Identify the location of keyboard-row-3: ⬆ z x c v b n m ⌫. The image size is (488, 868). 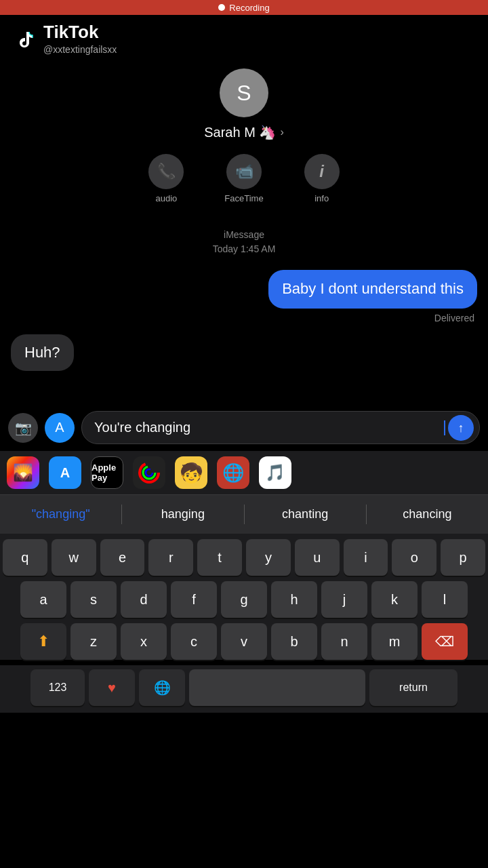
(244, 642).